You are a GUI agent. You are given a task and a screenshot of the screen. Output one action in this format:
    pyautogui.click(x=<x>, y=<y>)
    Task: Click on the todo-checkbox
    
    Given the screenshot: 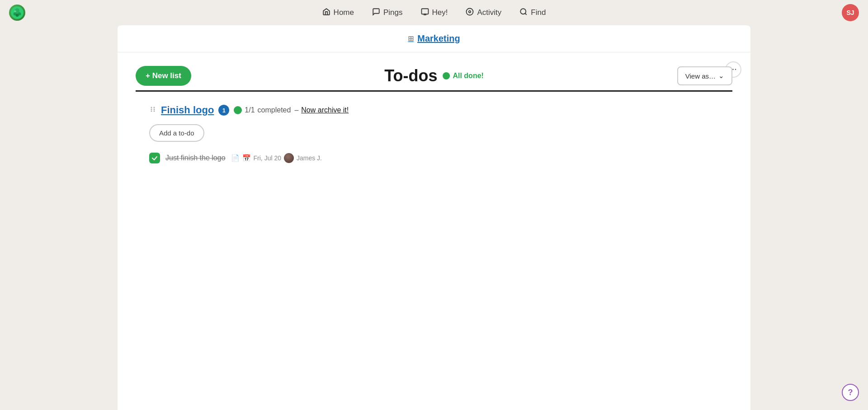 What is the action you would take?
    pyautogui.click(x=155, y=158)
    